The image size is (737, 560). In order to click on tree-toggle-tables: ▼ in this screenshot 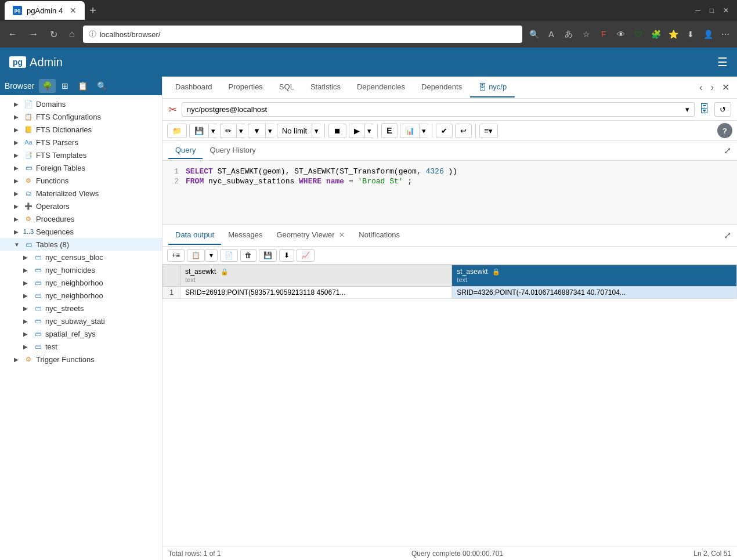, I will do `click(19, 245)`.